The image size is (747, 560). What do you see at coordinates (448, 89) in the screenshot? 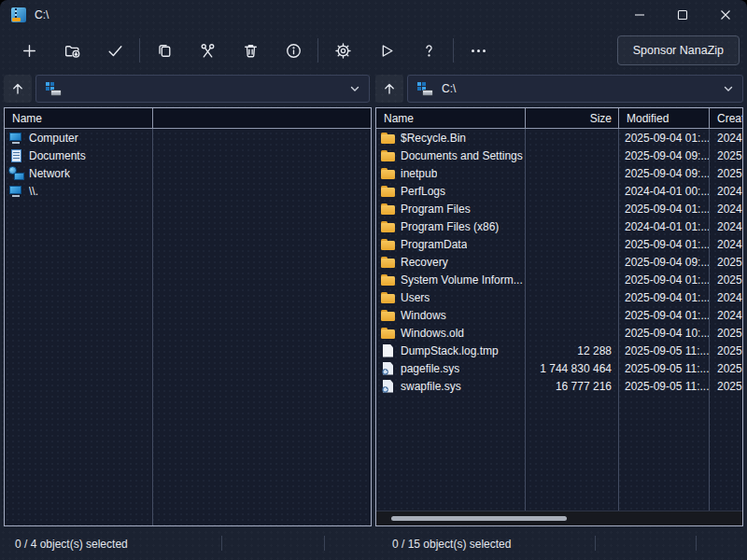
I see `right-address-value: C:\` at bounding box center [448, 89].